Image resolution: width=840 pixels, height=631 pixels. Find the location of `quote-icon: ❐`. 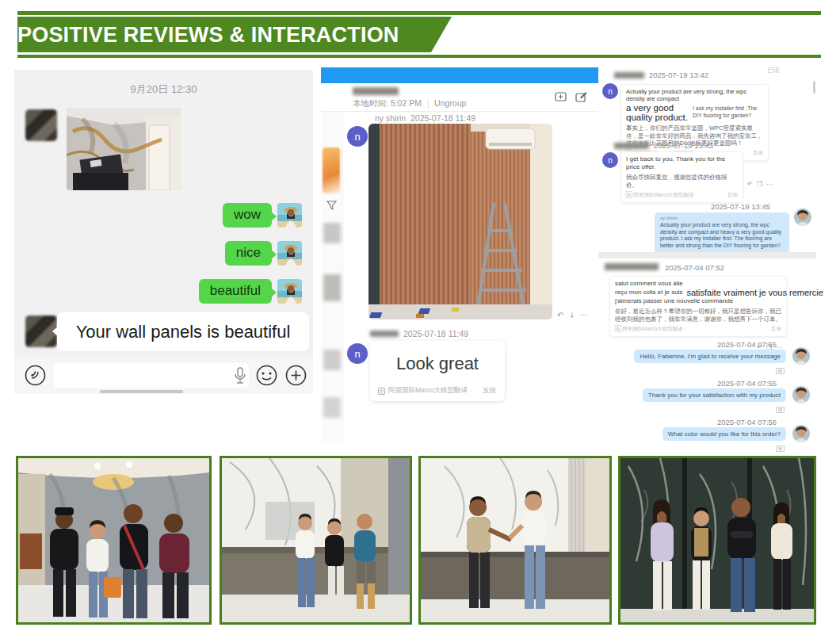

quote-icon: ❐ is located at coordinates (759, 184).